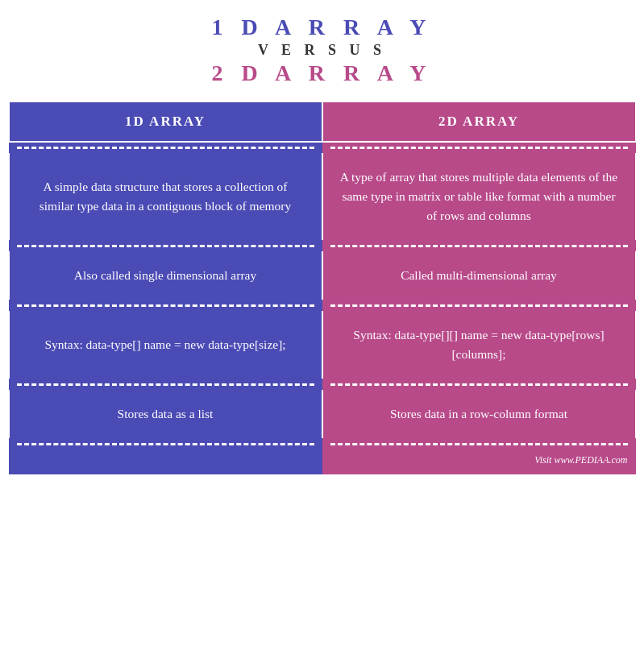  What do you see at coordinates (322, 414) in the screenshot?
I see `table-row: Stores data as a listStores data in a ro…` at bounding box center [322, 414].